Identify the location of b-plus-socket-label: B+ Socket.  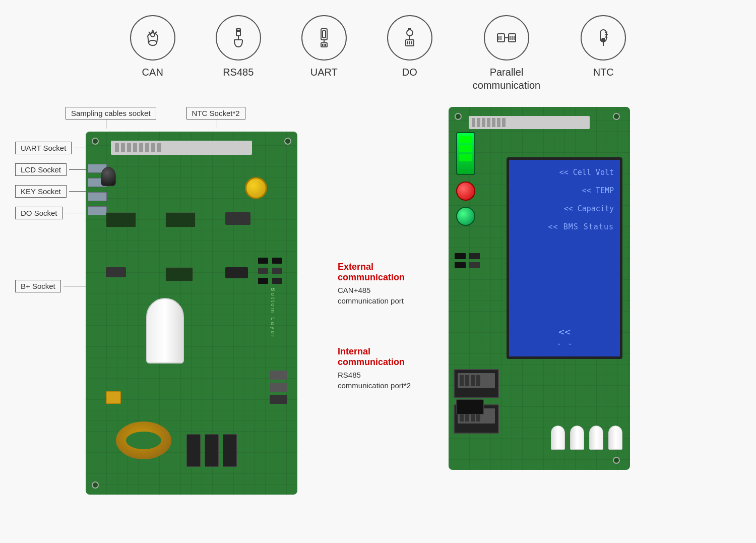
(38, 286).